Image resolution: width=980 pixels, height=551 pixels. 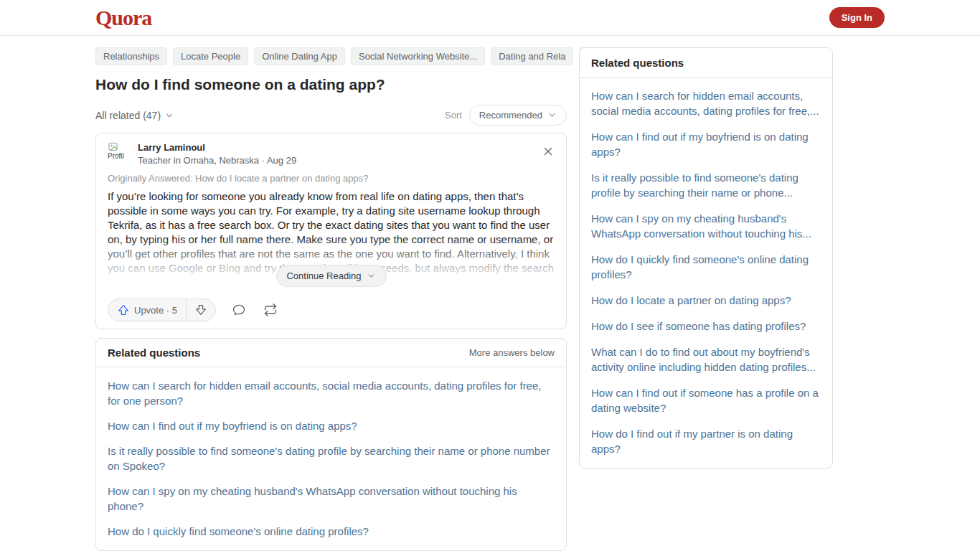 What do you see at coordinates (706, 441) in the screenshot?
I see `sidebar-question-link: How do I find out if my partner is on da…` at bounding box center [706, 441].